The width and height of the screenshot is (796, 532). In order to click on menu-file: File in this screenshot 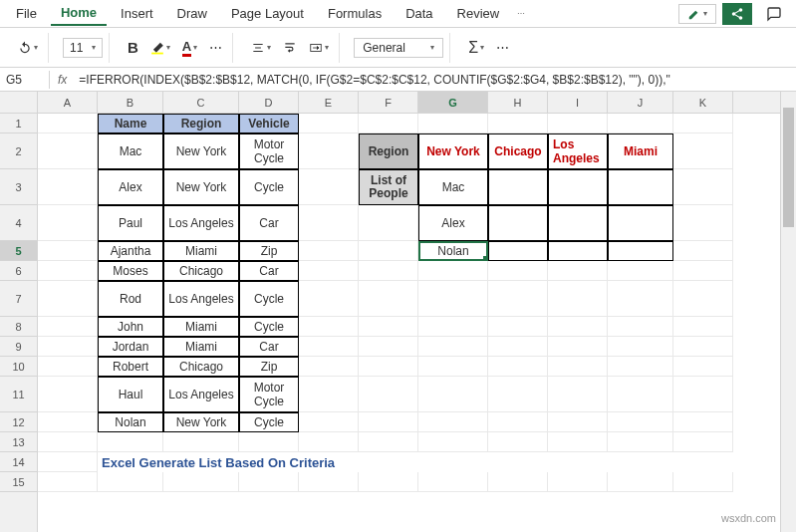, I will do `click(26, 14)`.